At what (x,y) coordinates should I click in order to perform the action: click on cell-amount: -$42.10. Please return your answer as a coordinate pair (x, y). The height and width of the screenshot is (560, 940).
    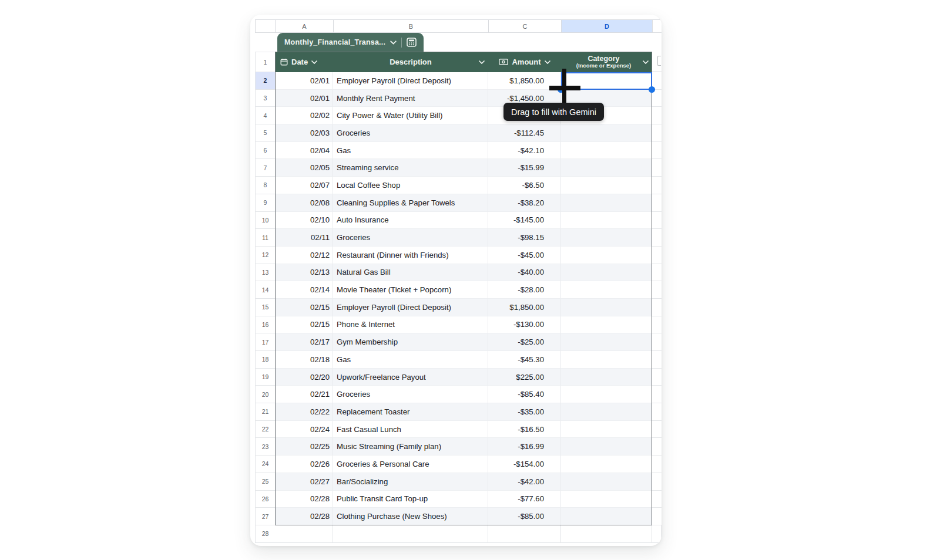
    Looking at the image, I should click on (525, 151).